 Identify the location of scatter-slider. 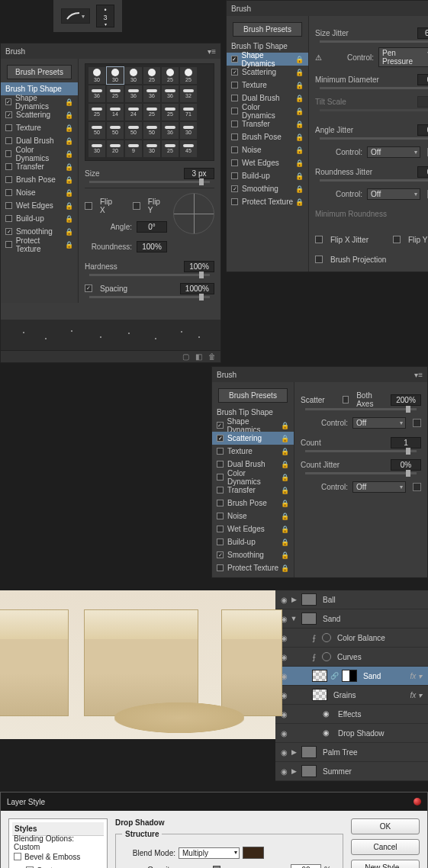
(361, 409).